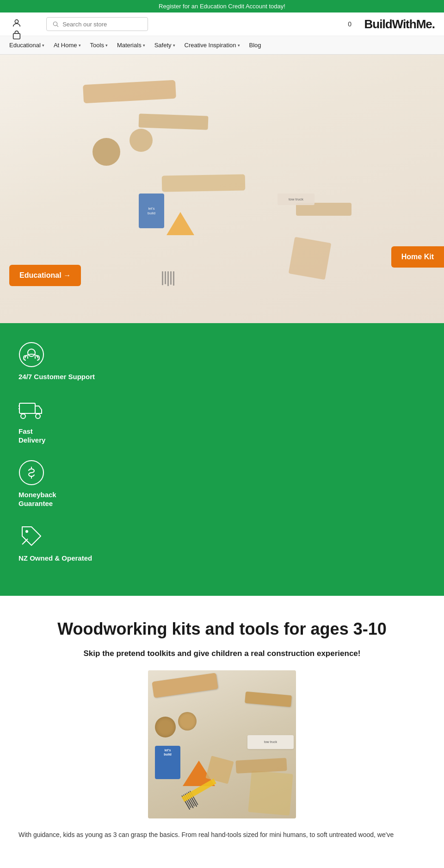  What do you see at coordinates (222, 362) in the screenshot?
I see `feature-customer-support: 24/7 Customer Support` at bounding box center [222, 362].